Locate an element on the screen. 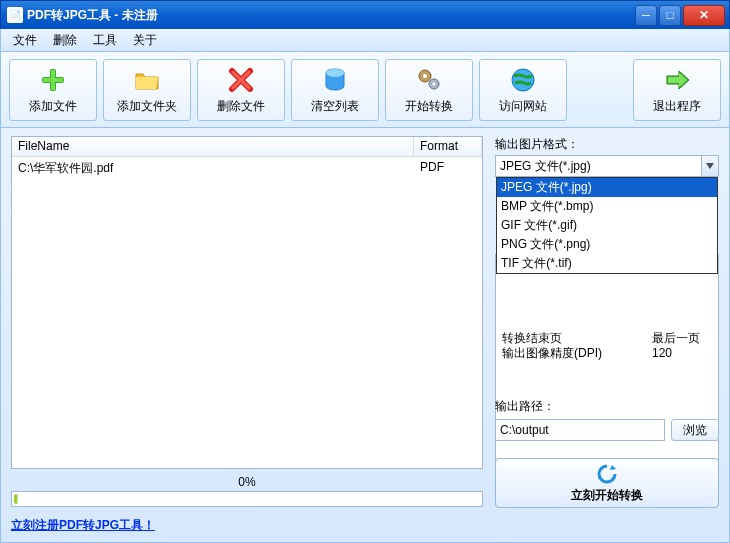 Image resolution: width=730 pixels, height=543 pixels. format-option: PNG 文件(*.png) is located at coordinates (607, 244).